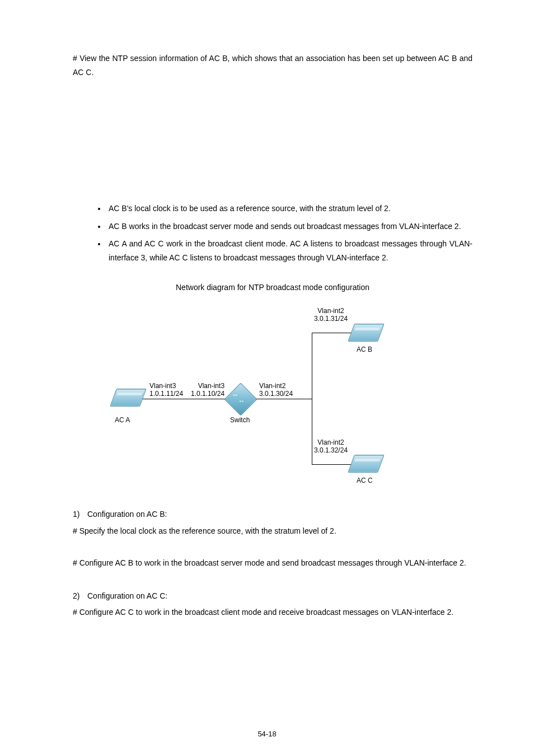  I want to click on network-diagram: Vlan-int3 1.0.1.11/24 AC A ↔ ↔ Vlan-int3…, so click(273, 397).